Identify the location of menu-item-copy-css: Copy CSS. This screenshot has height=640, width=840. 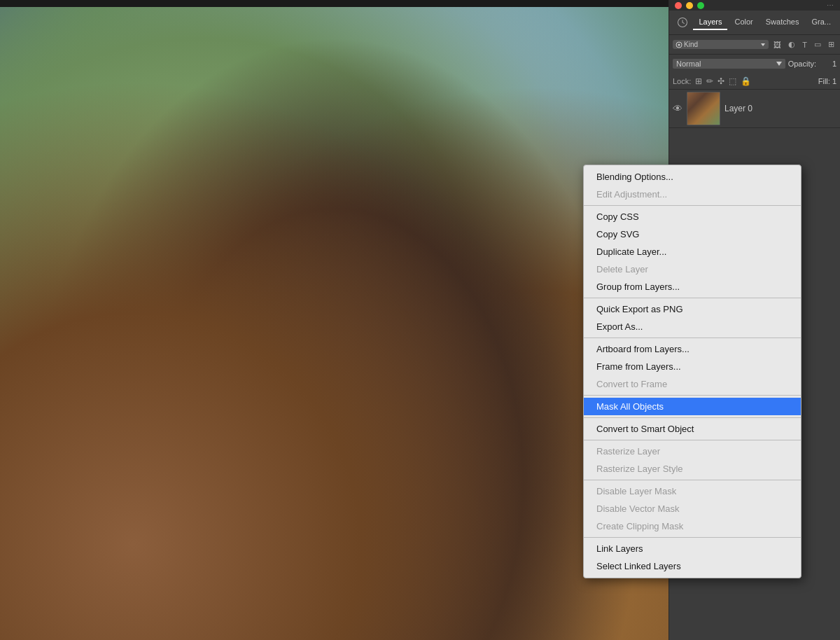
(692, 217).